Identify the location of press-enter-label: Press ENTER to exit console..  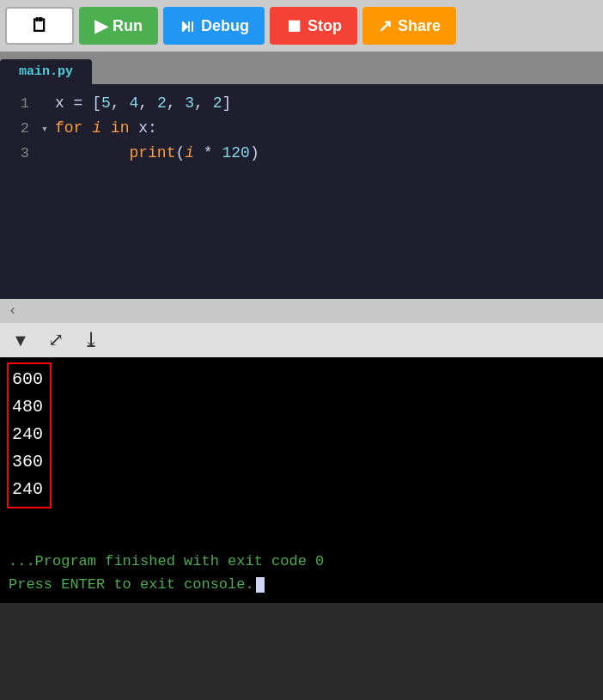
(131, 584).